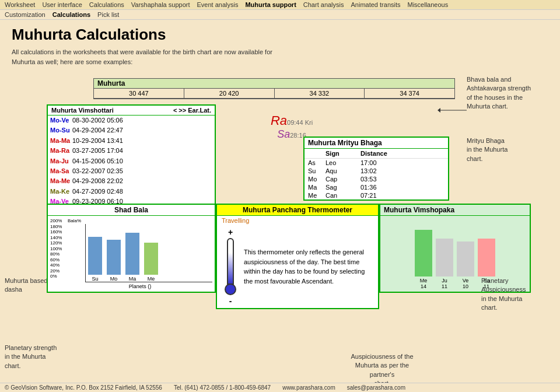  I want to click on vimsh-date-1: 08-30-2002 05:06, so click(142, 120).